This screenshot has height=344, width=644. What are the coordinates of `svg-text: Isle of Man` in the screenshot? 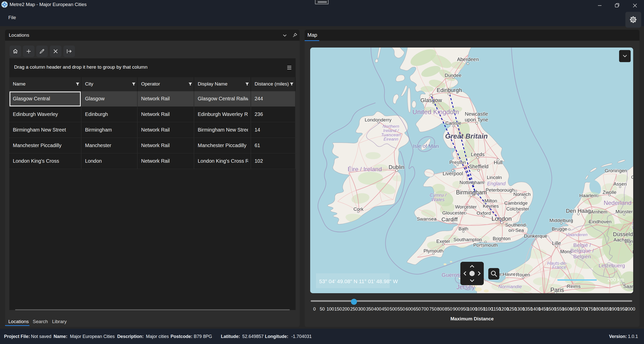 It's located at (426, 146).